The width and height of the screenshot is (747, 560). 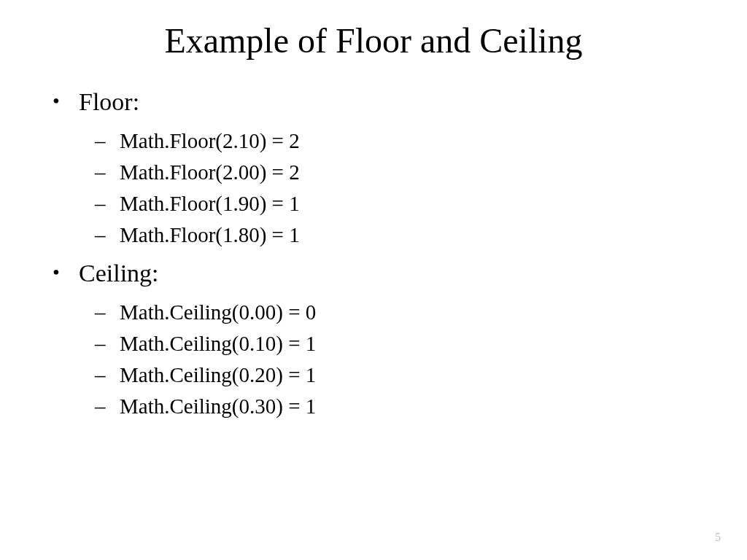 I want to click on page-number: 5, so click(x=718, y=537).